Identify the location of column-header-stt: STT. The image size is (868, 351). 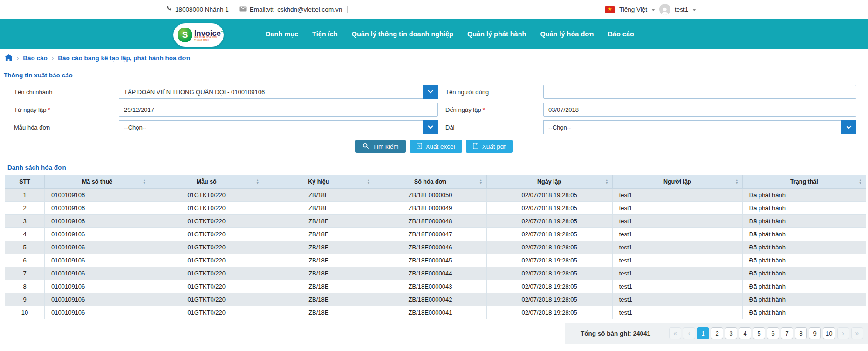
(25, 182).